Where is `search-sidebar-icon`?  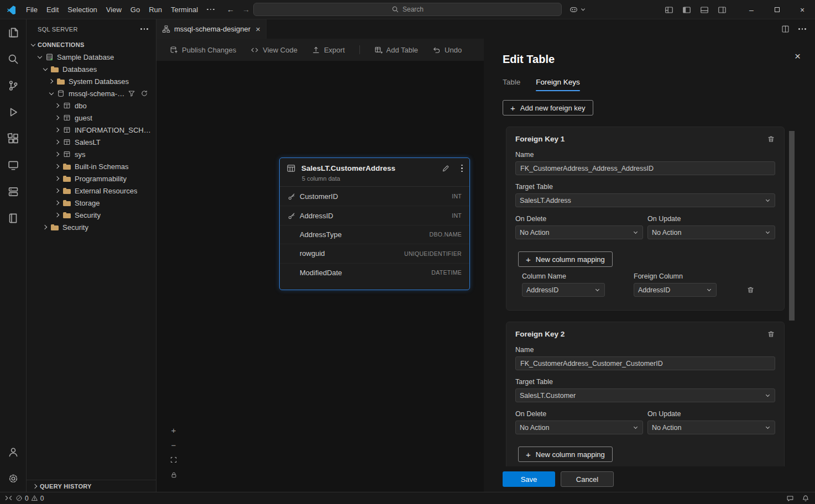 search-sidebar-icon is located at coordinates (13, 59).